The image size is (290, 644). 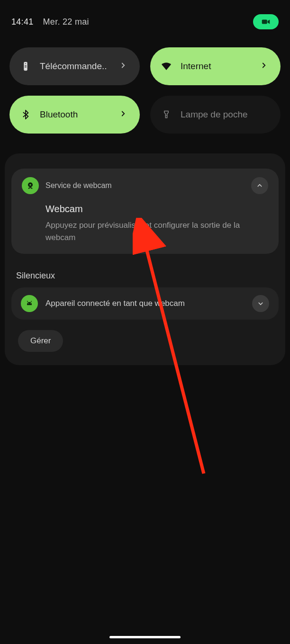 I want to click on qs-internet: Internet, so click(x=215, y=66).